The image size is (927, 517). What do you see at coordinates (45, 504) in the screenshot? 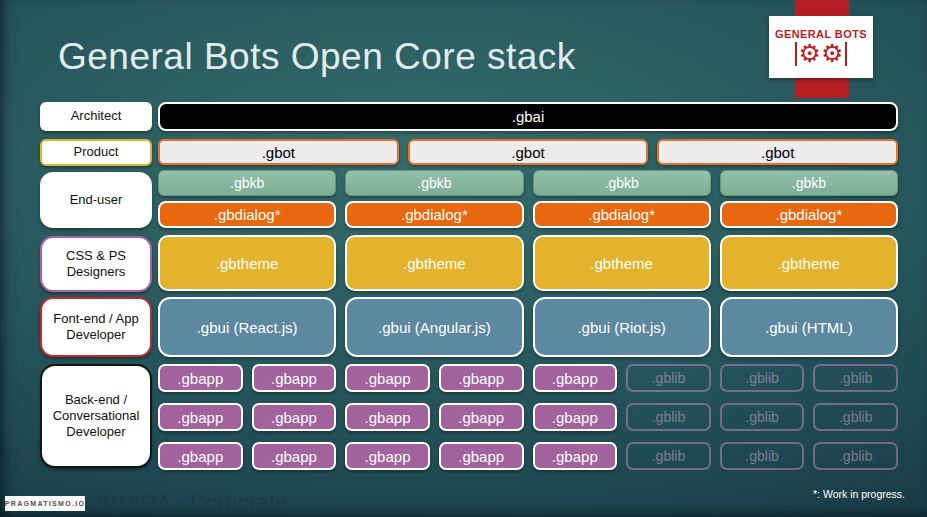
I see `watermark-text: PRAGMATISMO.IO` at bounding box center [45, 504].